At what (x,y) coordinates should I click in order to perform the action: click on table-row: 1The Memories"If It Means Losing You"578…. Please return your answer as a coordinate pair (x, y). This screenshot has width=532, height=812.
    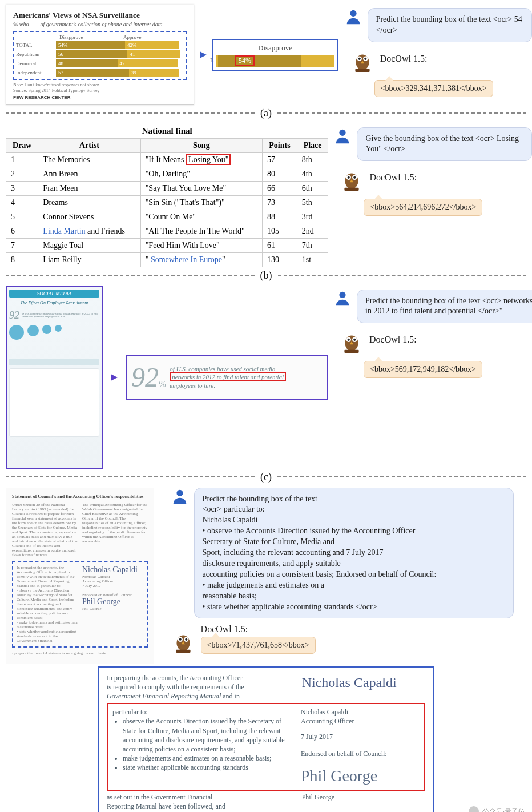
    Looking at the image, I should click on (167, 160).